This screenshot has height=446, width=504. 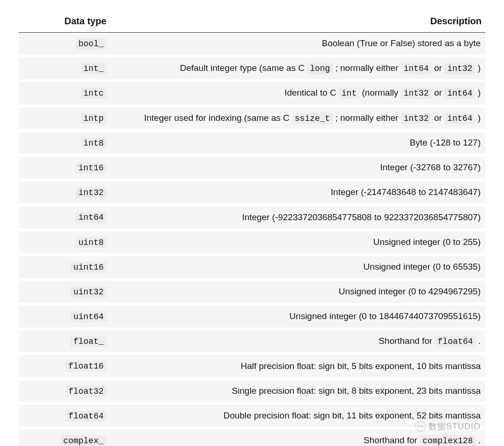 What do you see at coordinates (301, 243) in the screenshot?
I see `cell-description: Unsigned integer (0 to 255)` at bounding box center [301, 243].